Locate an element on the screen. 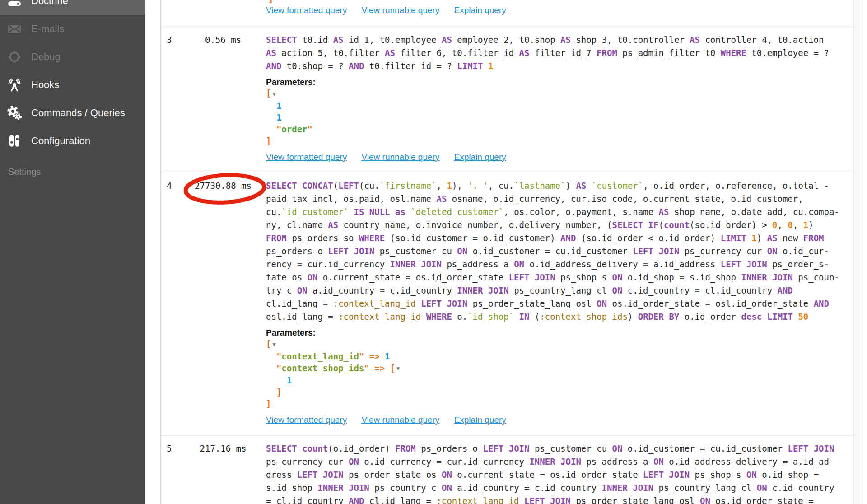  antenna-icon is located at coordinates (14, 85).